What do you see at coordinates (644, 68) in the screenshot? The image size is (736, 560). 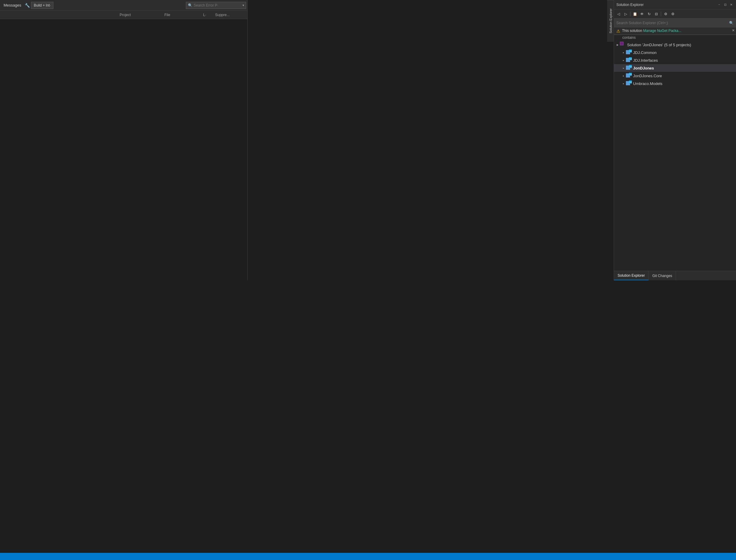 I see `jondjones-label: JonDJones` at bounding box center [644, 68].